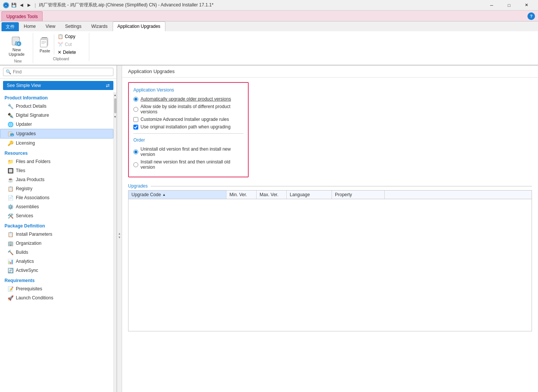  Describe the element at coordinates (136, 109) in the screenshot. I see `radio-side-by-side-input` at that location.